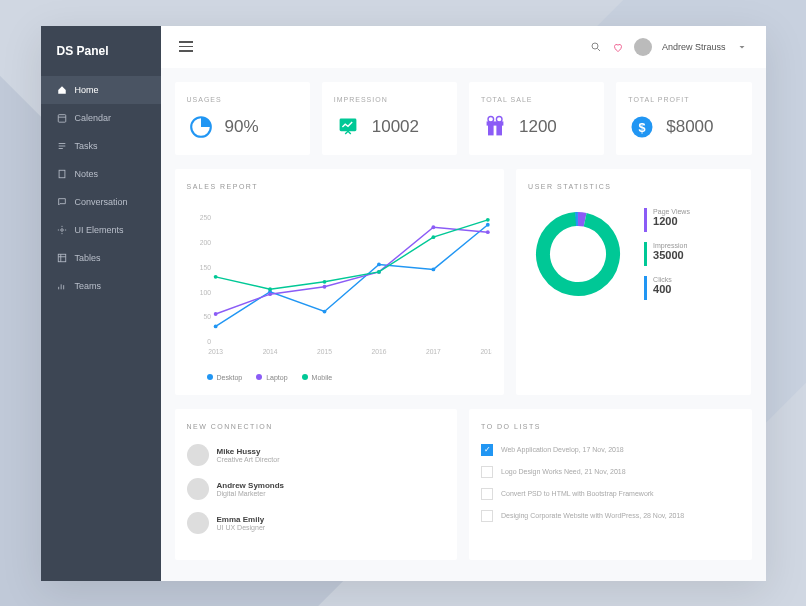 The image size is (806, 606). I want to click on sidebar-item-notes: Notes, so click(101, 174).